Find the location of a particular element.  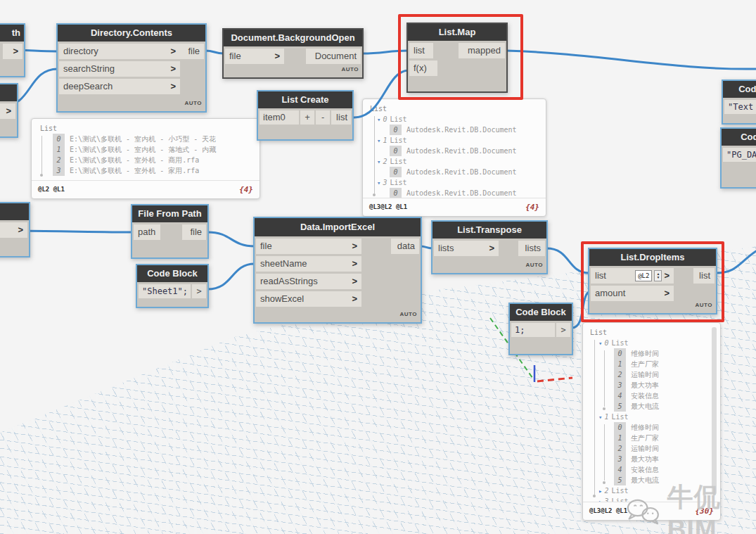

preview-body: List ▾0List 0维修时间 1生产厂家 2运输时间 3最大功率 4安装信… is located at coordinates (651, 412).